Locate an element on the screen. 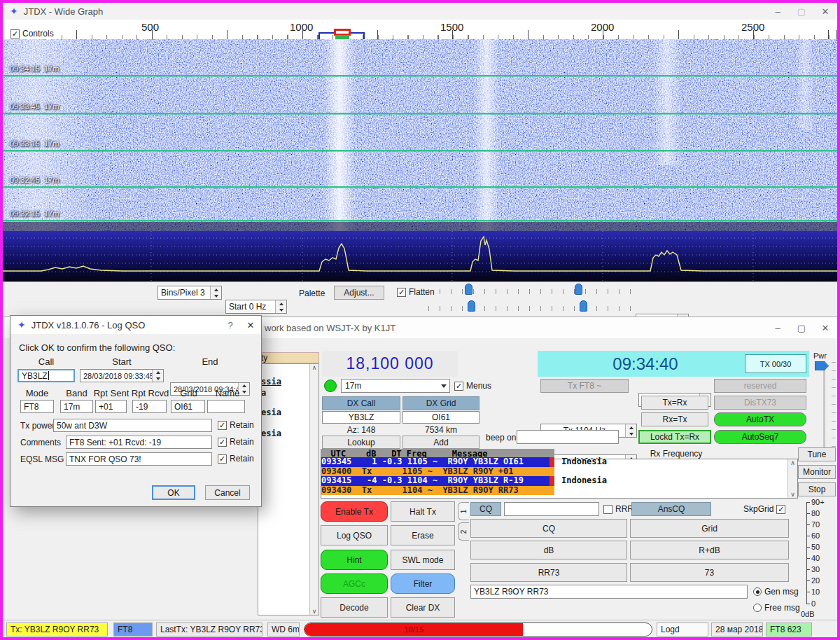  filter-button: Filter is located at coordinates (423, 584).